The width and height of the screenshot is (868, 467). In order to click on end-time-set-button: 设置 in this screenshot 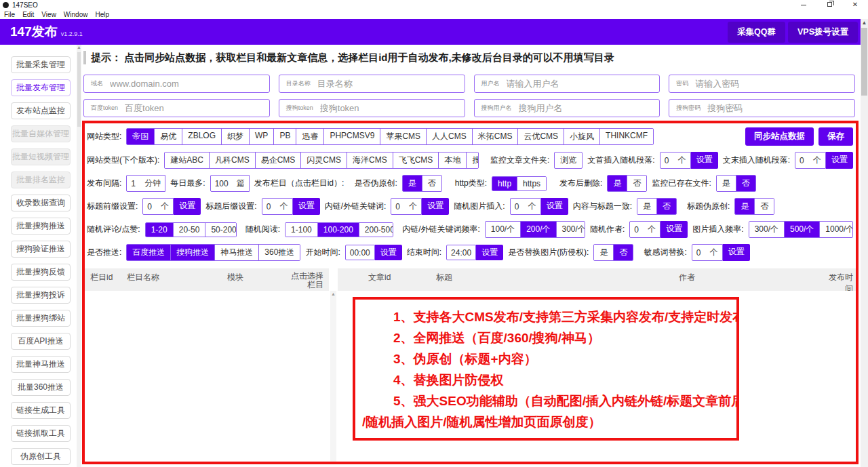, I will do `click(490, 252)`.